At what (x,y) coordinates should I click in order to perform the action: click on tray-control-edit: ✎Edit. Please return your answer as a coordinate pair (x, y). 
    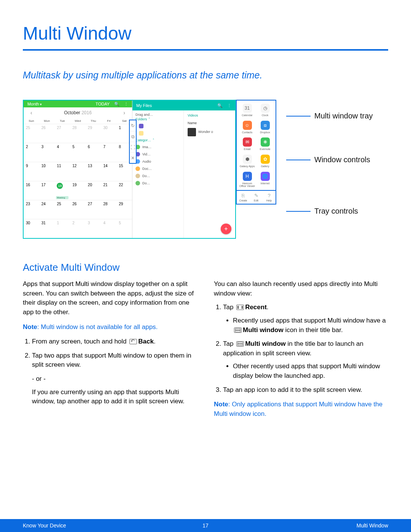
    Looking at the image, I should click on (256, 197).